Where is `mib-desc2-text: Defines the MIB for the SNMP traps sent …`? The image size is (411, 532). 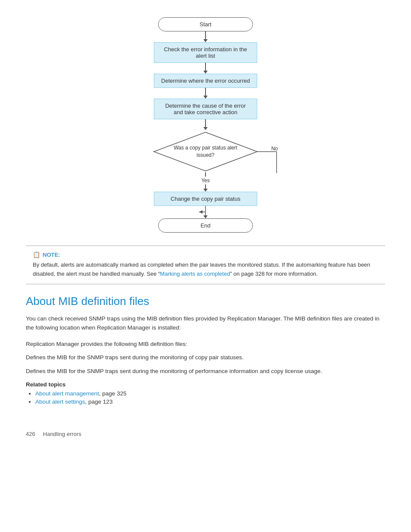 mib-desc2-text: Defines the MIB for the SNMP traps sent … is located at coordinates (174, 371).